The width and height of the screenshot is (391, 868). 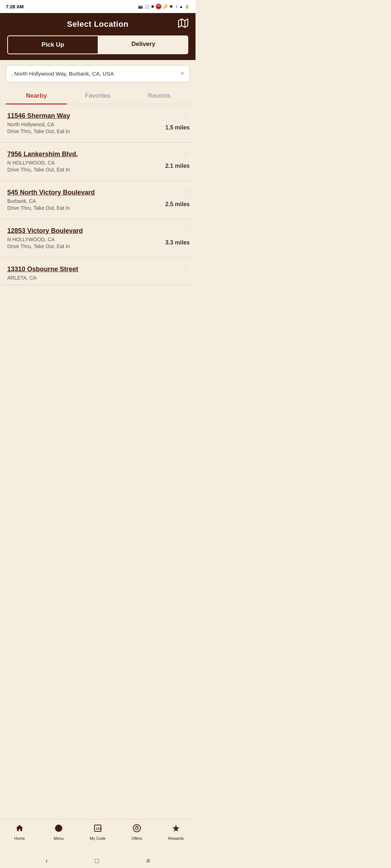 What do you see at coordinates (186, 270) in the screenshot?
I see `favorite-button-5: ♡` at bounding box center [186, 270].